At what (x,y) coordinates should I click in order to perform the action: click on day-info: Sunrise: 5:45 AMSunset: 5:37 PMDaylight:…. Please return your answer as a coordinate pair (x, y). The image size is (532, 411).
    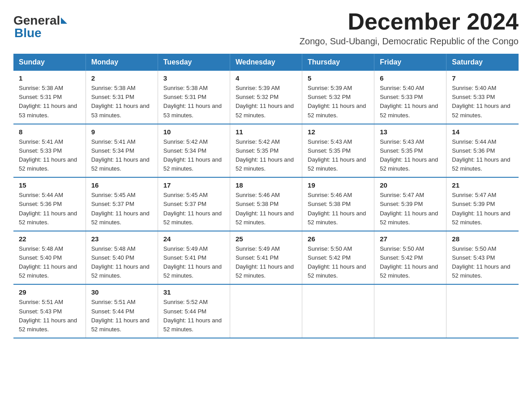
    Looking at the image, I should click on (120, 209).